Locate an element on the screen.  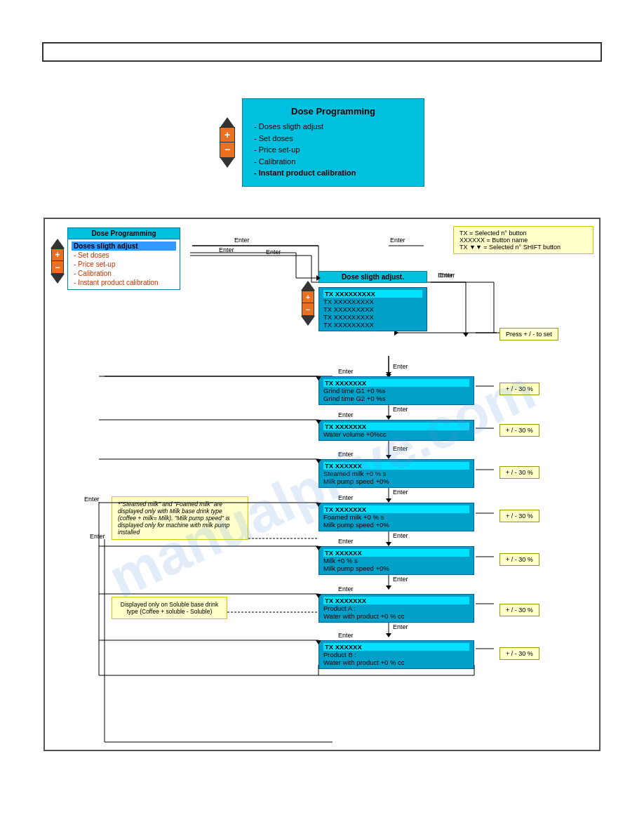
ds-minus-btn: − is located at coordinates (308, 310).